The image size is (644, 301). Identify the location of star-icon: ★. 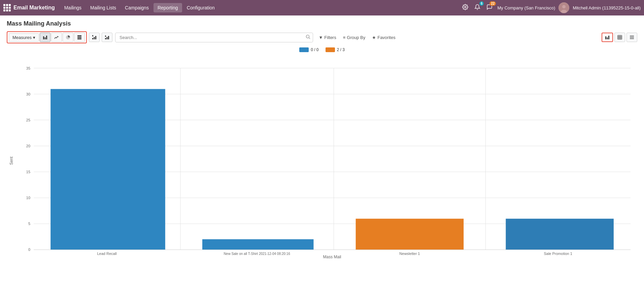
(374, 38).